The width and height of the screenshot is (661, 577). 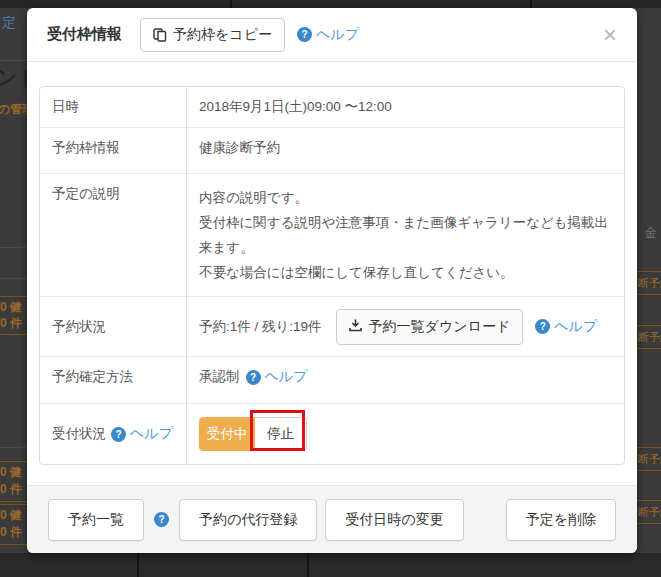 What do you see at coordinates (222, 35) in the screenshot?
I see `copy-slot-button-label: 予約枠をコピー` at bounding box center [222, 35].